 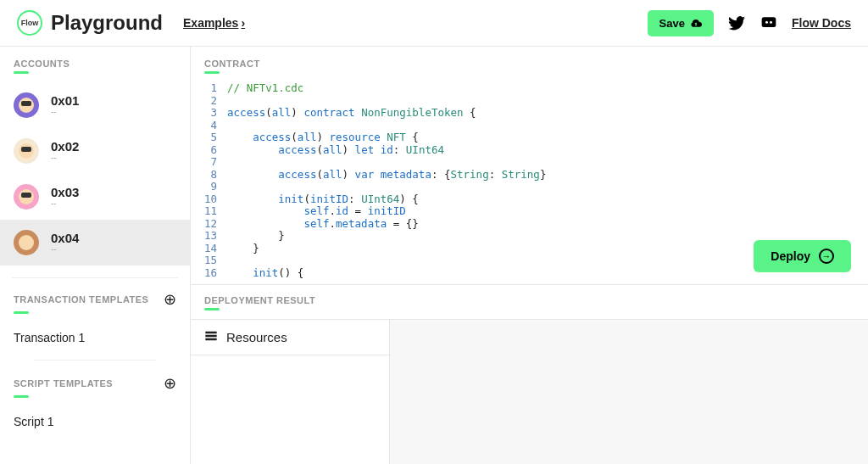 What do you see at coordinates (95, 105) in the screenshot?
I see `account-item-0x01: 0x01 --` at bounding box center [95, 105].